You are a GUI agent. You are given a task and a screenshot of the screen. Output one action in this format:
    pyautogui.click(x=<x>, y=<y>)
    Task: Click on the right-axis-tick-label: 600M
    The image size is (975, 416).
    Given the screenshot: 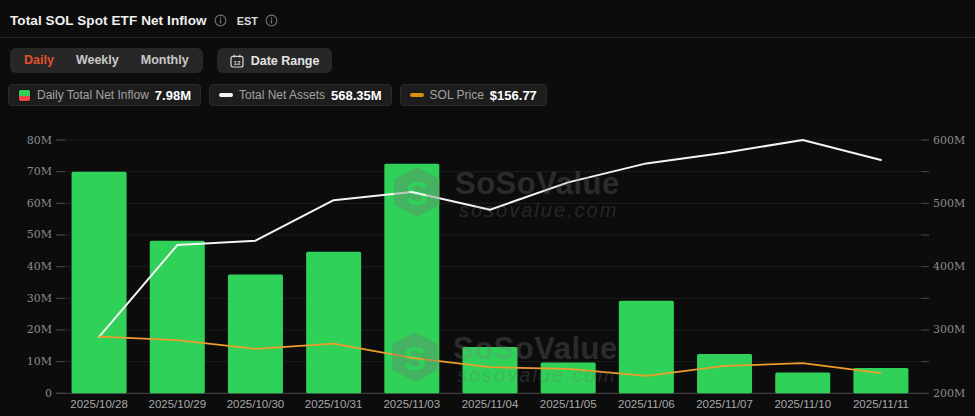 What is the action you would take?
    pyautogui.click(x=949, y=140)
    